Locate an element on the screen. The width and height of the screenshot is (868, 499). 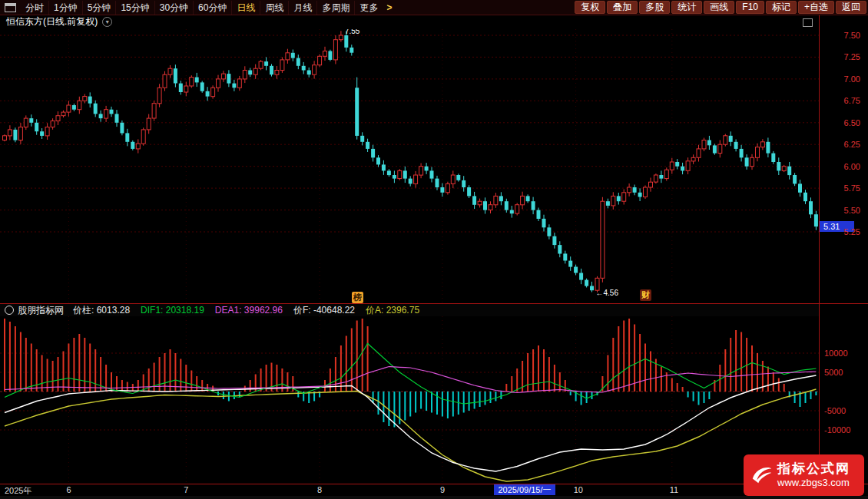
field-label: 价F: is located at coordinates (303, 310).